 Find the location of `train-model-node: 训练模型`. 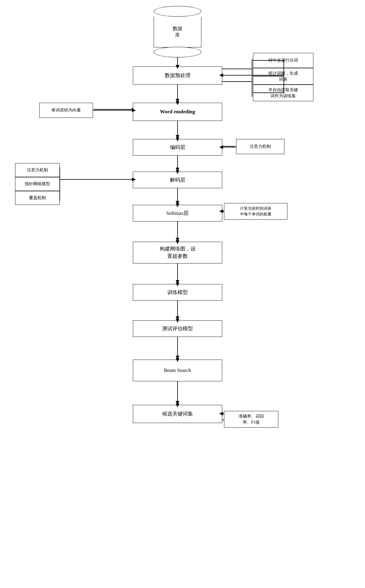

train-model-node: 训练模型 is located at coordinates (178, 292).